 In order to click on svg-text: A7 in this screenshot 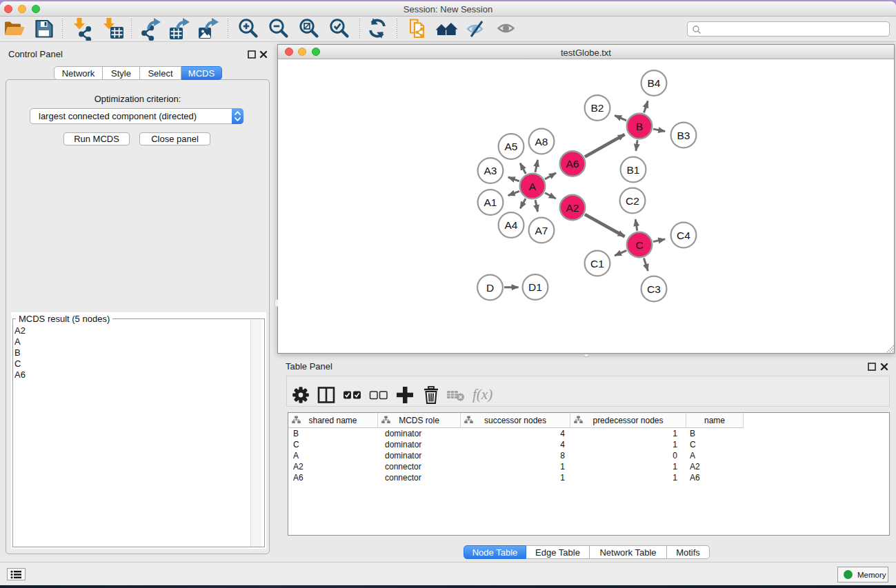, I will do `click(542, 230)`.